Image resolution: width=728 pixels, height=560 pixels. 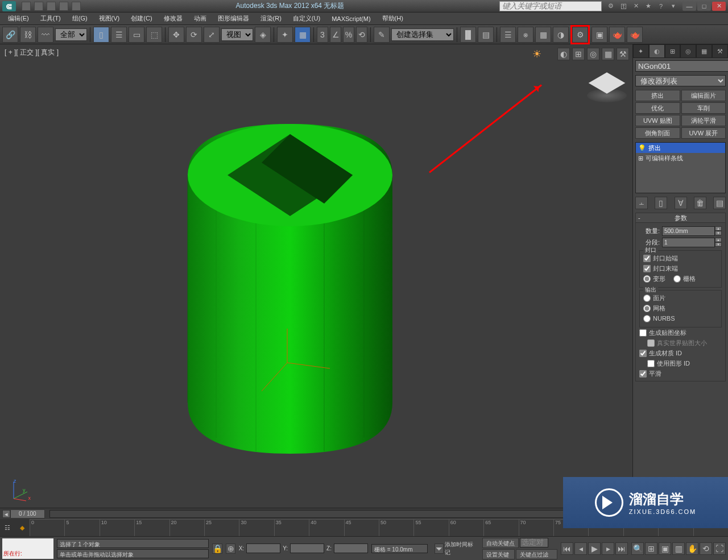 What do you see at coordinates (64, 6) in the screenshot?
I see `undo-icon` at bounding box center [64, 6].